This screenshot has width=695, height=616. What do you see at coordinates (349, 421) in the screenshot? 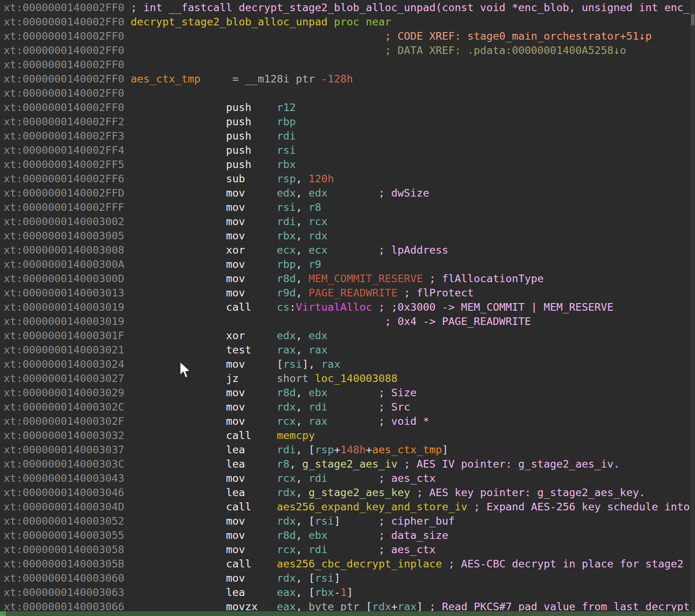
I see `asm-line-29: xt:000000014000302F mov rcx, rax ; void …` at bounding box center [349, 421].